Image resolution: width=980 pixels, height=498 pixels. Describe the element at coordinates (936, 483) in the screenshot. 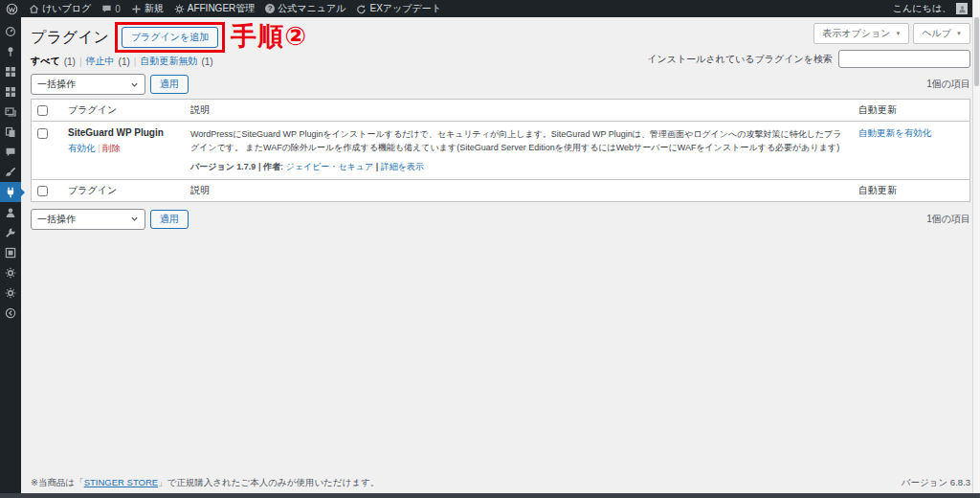

I see `wp-version: バージョン 6.8.3` at that location.